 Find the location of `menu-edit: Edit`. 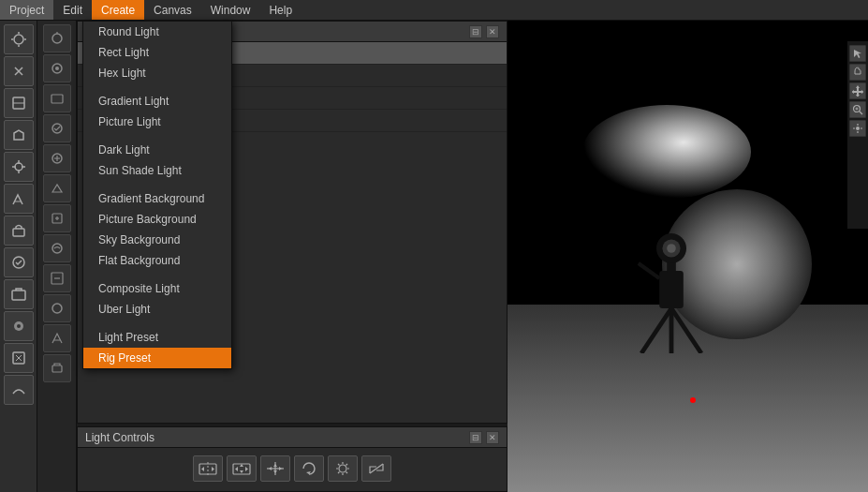

menu-edit: Edit is located at coordinates (73, 9).